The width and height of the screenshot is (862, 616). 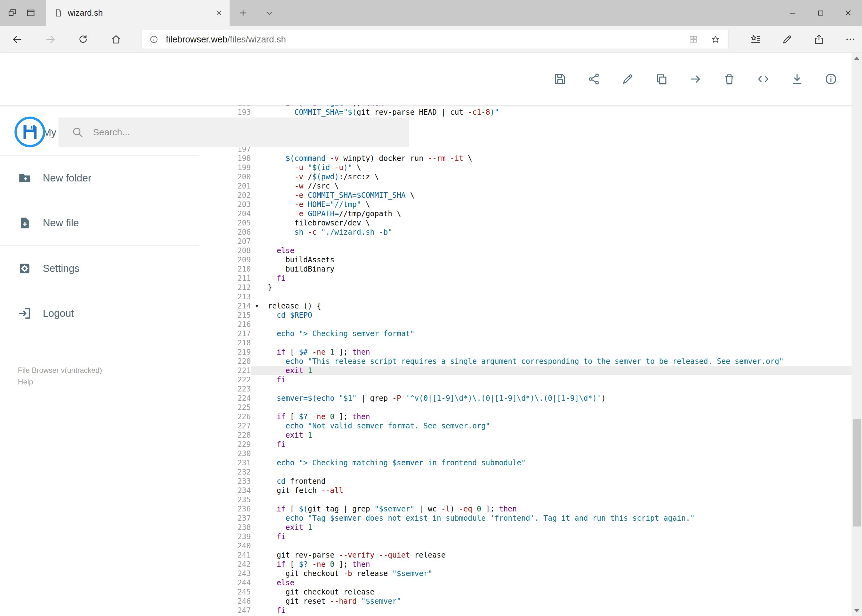 I want to click on site-info-icon, so click(x=154, y=39).